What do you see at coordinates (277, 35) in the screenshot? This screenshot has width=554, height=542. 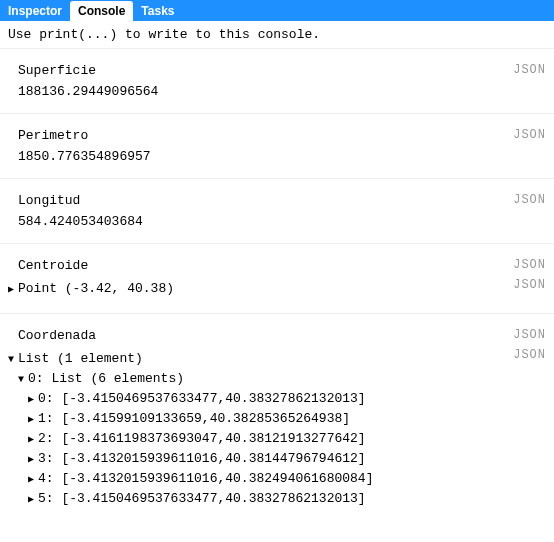 I see `console-hint: Use print(...) to write to this console.` at bounding box center [277, 35].